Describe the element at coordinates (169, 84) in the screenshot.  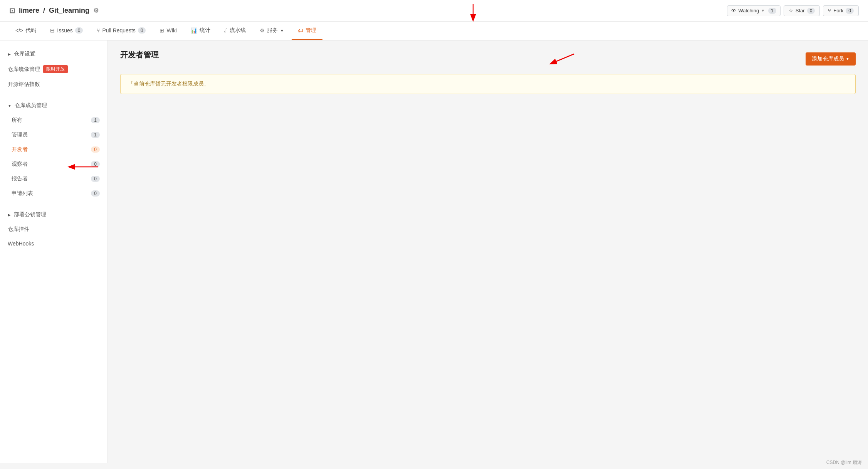
I see `notice-text: 「当前仓库暂无开发者权限成员」` at that location.